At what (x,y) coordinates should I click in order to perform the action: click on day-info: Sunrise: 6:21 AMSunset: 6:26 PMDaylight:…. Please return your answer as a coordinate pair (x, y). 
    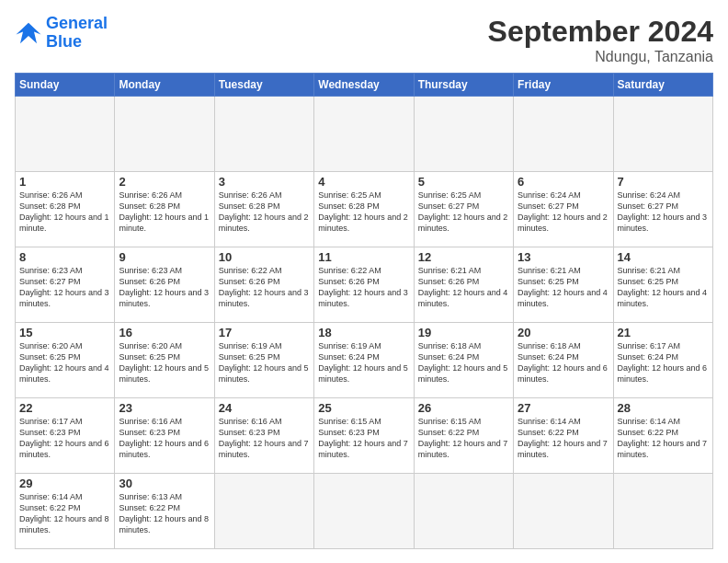
    Looking at the image, I should click on (463, 287).